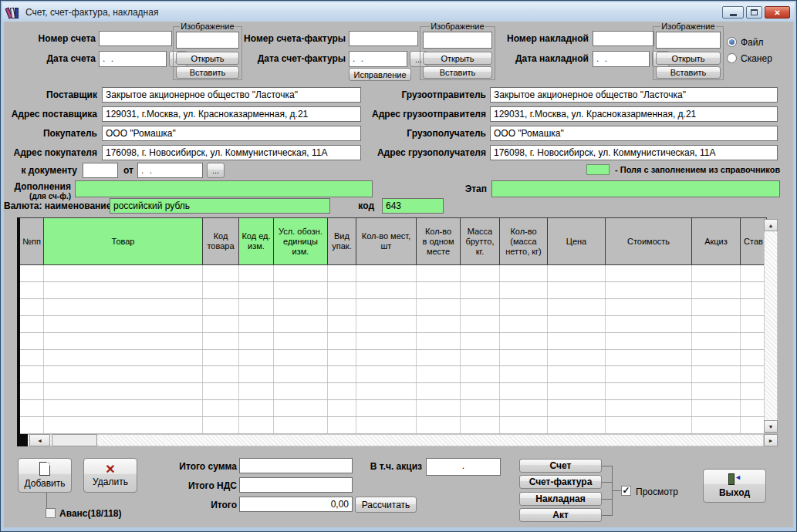 Image resolution: width=797 pixels, height=532 pixels. Describe the element at coordinates (778, 12) in the screenshot. I see `close-button: ✕` at that location.